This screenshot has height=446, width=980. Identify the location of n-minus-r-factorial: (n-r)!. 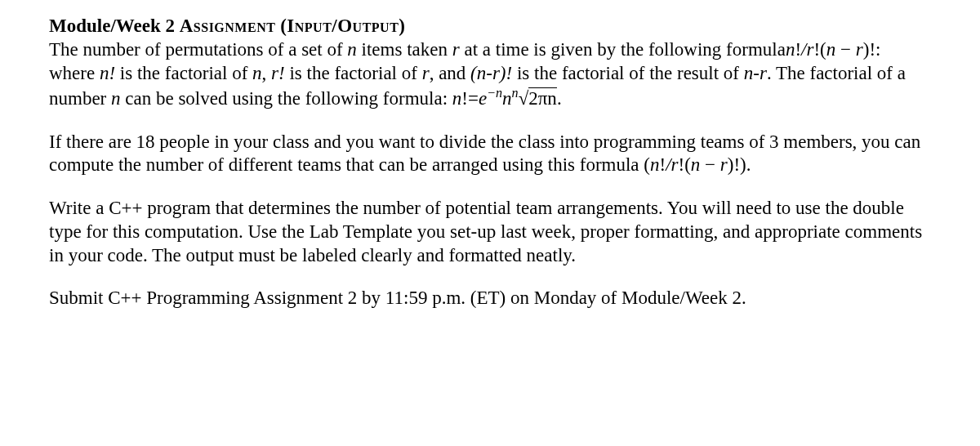
(492, 74).